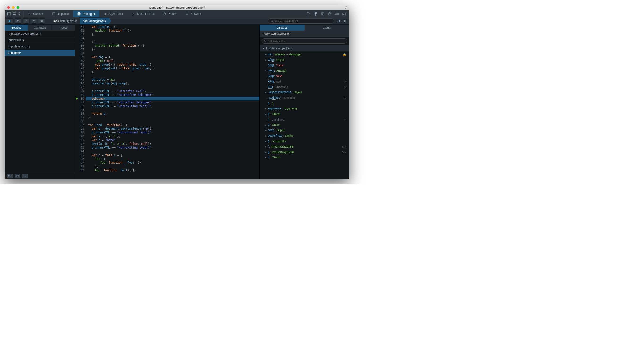  I want to click on code-line: bar: function bar() {},, so click(172, 170).